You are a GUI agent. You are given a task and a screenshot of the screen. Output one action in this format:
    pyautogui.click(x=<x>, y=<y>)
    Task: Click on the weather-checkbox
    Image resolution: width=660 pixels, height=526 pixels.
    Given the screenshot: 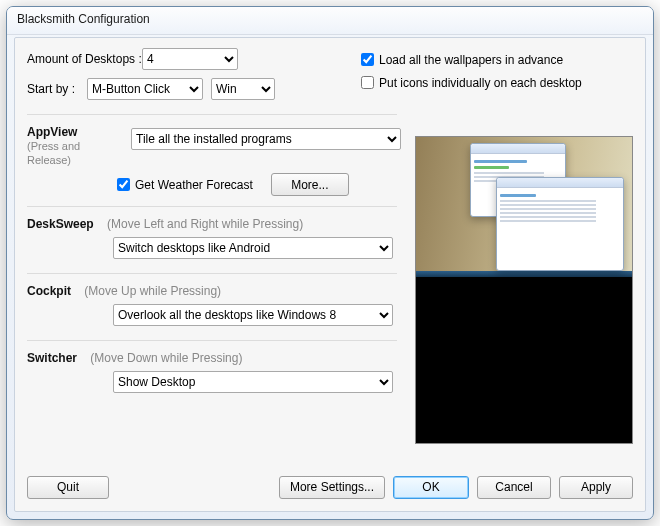 What is the action you would take?
    pyautogui.click(x=124, y=184)
    